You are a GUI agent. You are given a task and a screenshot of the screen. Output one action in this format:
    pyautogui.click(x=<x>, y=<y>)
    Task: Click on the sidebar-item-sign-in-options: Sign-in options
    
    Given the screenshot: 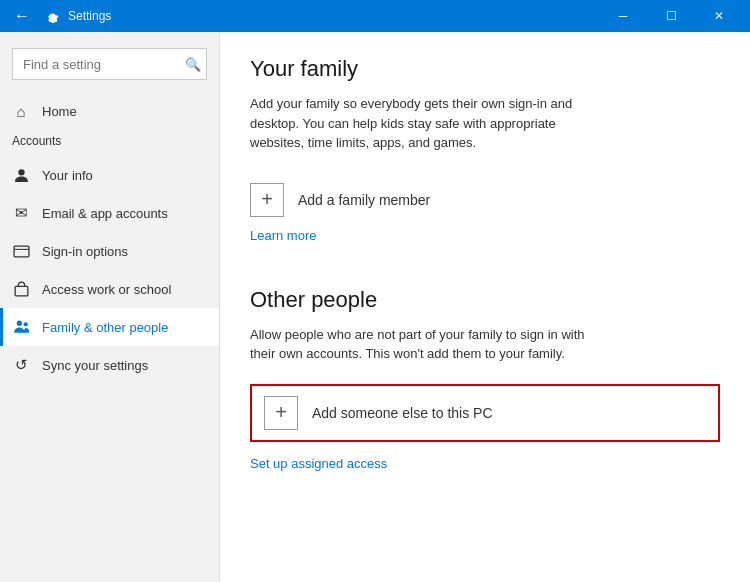 What is the action you would take?
    pyautogui.click(x=110, y=251)
    